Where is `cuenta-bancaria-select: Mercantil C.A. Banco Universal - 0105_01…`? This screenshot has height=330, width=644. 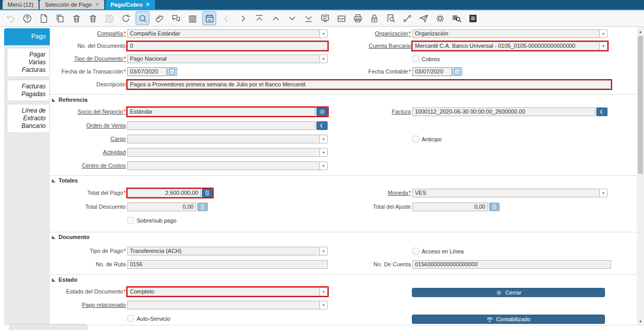
cuenta-bancaria-select: Mercantil C.A. Banco Universal - 0105_01… is located at coordinates (510, 46).